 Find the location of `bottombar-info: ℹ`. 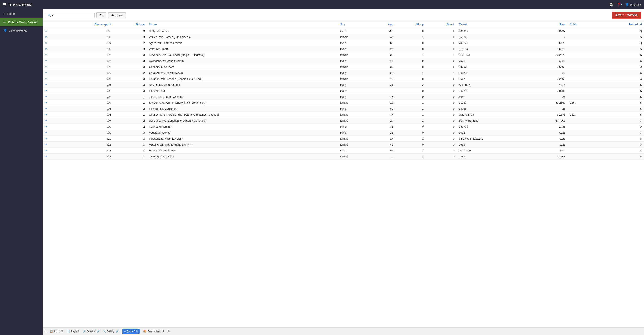

bottombar-info: ℹ is located at coordinates (164, 331).